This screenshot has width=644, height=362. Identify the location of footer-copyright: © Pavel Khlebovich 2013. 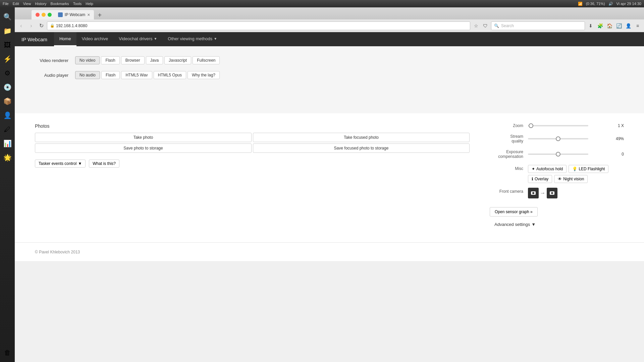
(57, 252).